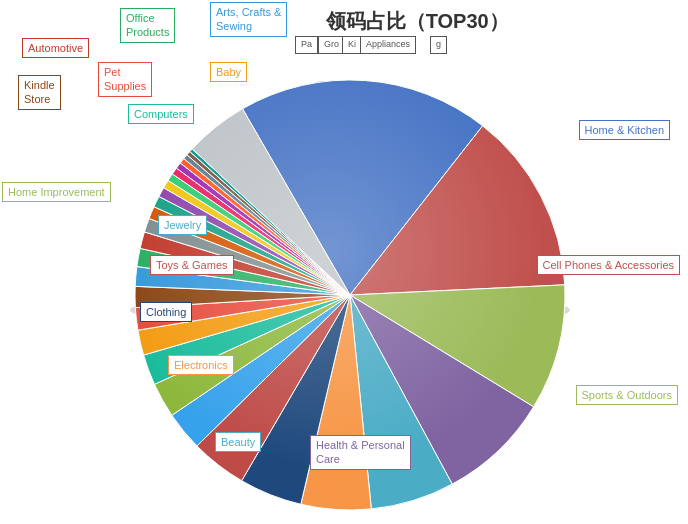 The image size is (688, 524). Describe the element at coordinates (624, 130) in the screenshot. I see `label-home-kitchen: Home & Kitchen` at that location.